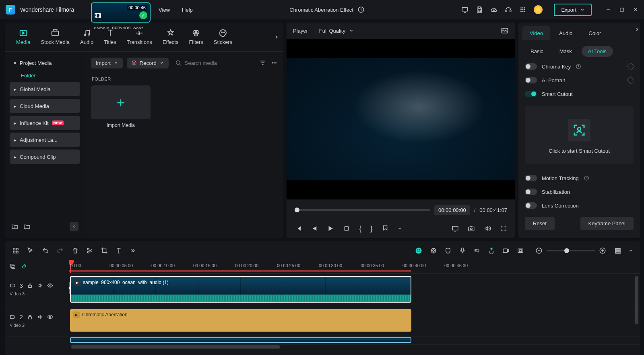 This screenshot has width=644, height=355. I want to click on mark-out-icon: }, so click(372, 229).